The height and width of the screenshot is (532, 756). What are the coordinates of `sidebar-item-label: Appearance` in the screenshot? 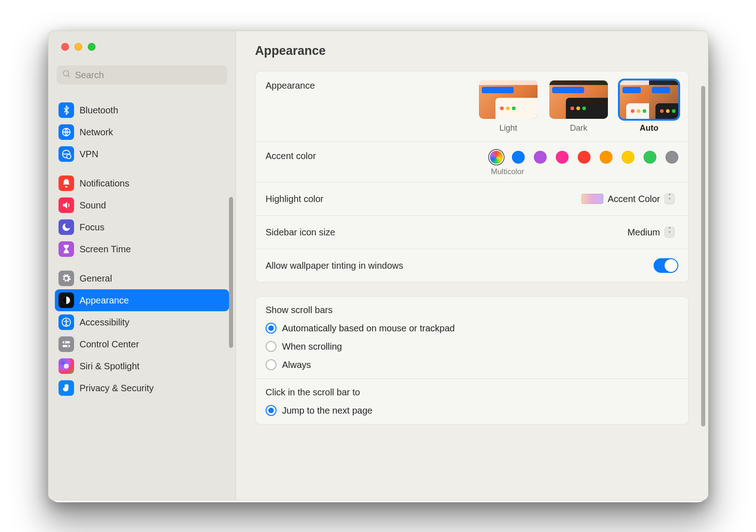 It's located at (104, 301).